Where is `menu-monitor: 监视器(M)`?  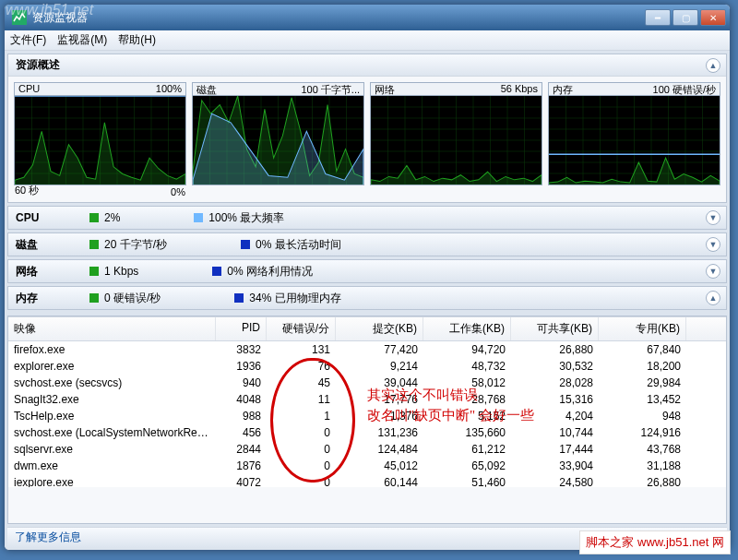
menu-monitor: 监视器(M) is located at coordinates (82, 41).